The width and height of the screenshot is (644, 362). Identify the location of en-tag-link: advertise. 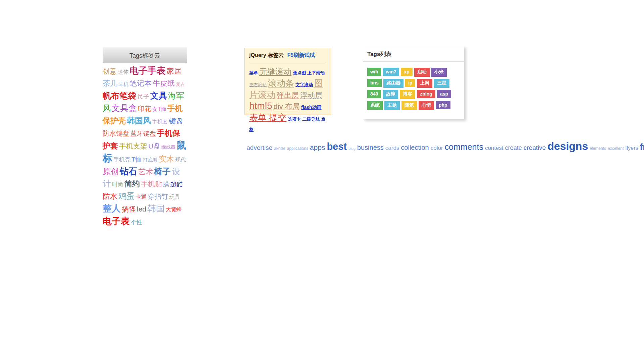
(260, 147).